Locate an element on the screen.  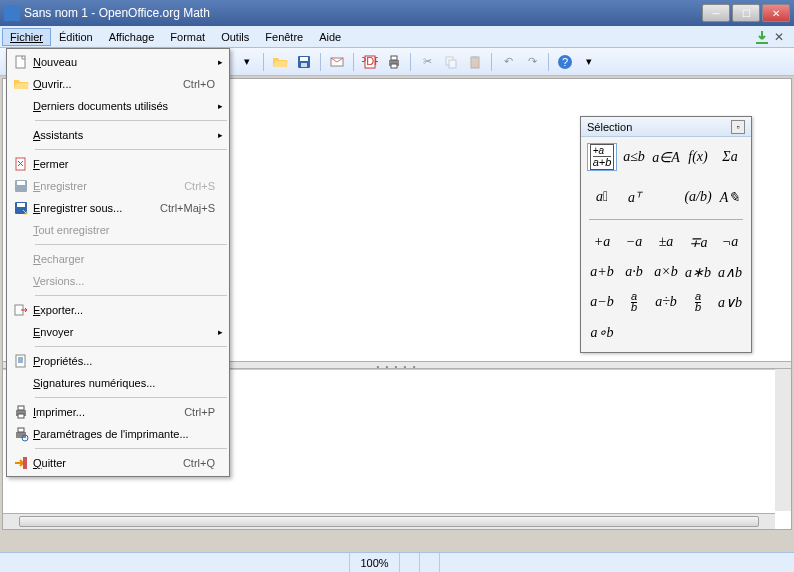
menu-edition: Édition is located at coordinates (76, 37).